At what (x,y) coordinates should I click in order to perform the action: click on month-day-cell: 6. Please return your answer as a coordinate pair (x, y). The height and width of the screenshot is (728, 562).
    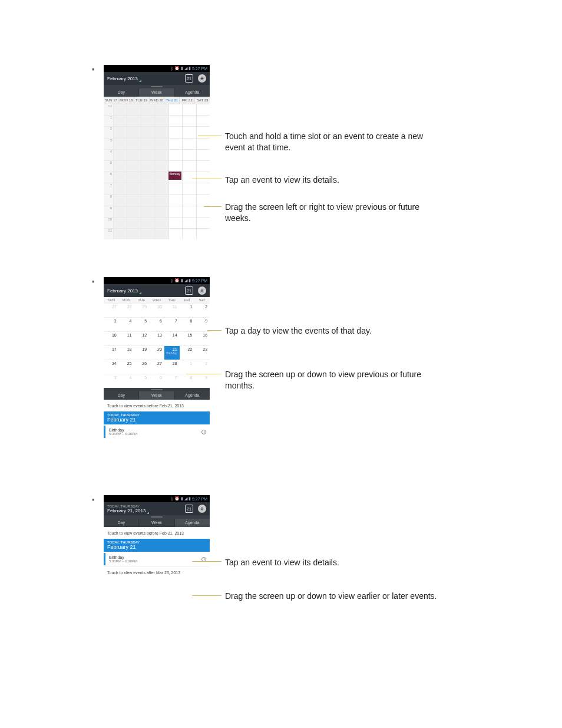
    Looking at the image, I should click on (157, 381).